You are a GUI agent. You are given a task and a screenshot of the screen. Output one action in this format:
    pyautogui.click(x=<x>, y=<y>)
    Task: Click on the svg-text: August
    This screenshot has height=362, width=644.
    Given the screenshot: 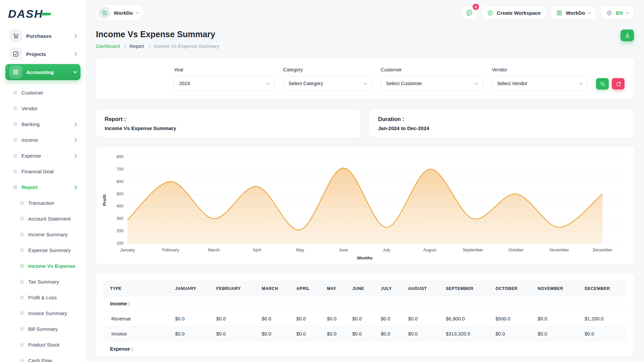 What is the action you would take?
    pyautogui.click(x=430, y=250)
    